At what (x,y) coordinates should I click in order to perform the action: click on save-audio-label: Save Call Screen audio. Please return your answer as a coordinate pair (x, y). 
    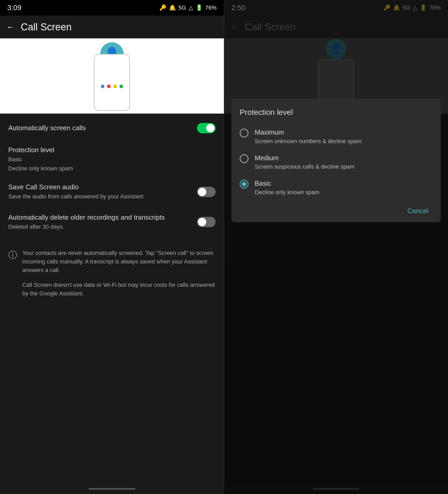
    Looking at the image, I should click on (100, 187).